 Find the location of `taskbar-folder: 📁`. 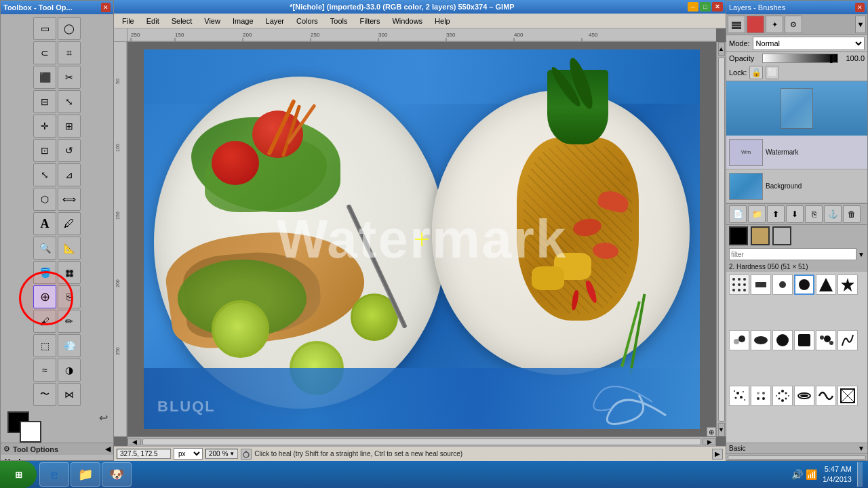

taskbar-folder: 📁 is located at coordinates (85, 474).